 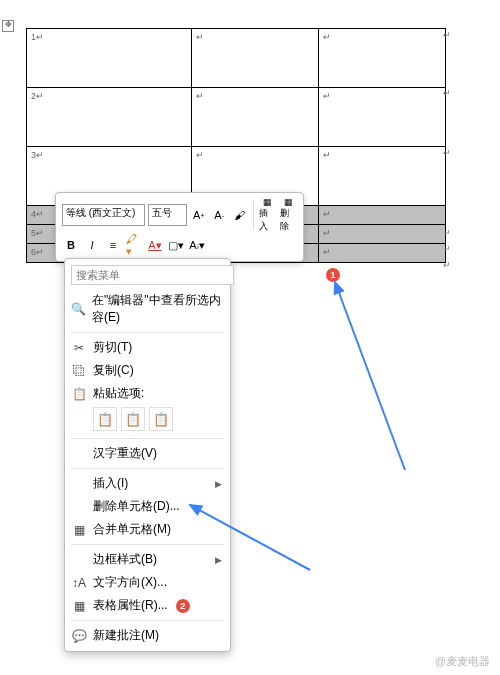 I want to click on menu-text-direction: ↕A文字方向(X)..., so click(x=148, y=582).